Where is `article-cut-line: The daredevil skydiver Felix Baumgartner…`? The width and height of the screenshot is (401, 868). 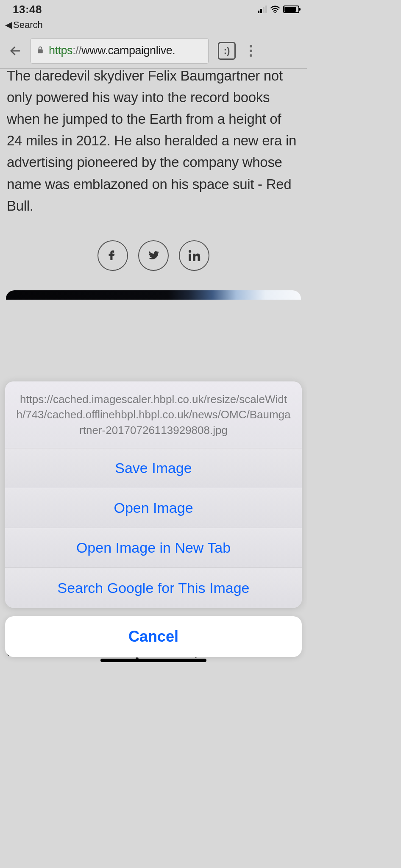
article-cut-line: The daredevil skydiver Felix Baumgartner… is located at coordinates (153, 76).